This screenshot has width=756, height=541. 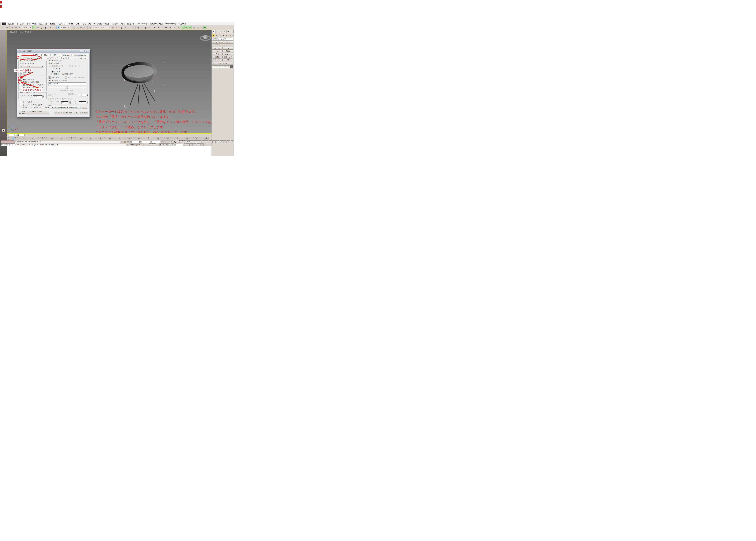 I want to click on dialog-tab: セーフフレーム, so click(x=81, y=58).